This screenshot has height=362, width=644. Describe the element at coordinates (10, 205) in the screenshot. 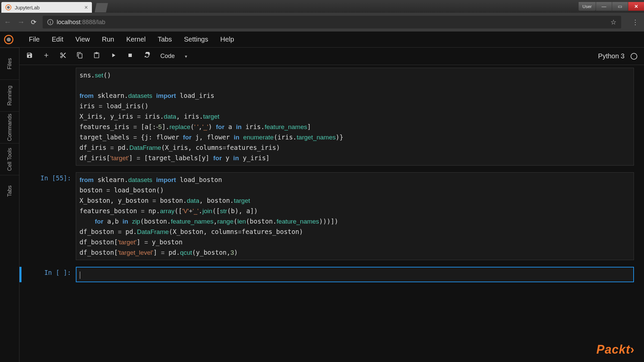

I see `left-sidebar: Files Running Commands Cell Tools Tabs` at that location.